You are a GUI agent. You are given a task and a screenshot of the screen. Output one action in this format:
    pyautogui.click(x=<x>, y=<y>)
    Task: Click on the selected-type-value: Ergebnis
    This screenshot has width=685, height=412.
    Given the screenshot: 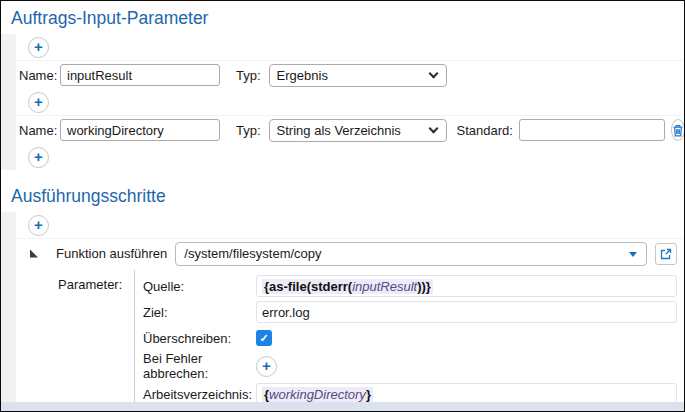 What is the action you would take?
    pyautogui.click(x=302, y=76)
    